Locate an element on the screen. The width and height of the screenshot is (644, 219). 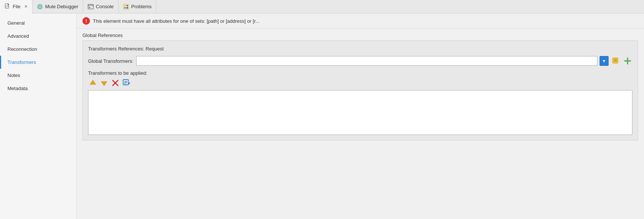
sidebar-item-transformers: Transformers is located at coordinates (38, 62).